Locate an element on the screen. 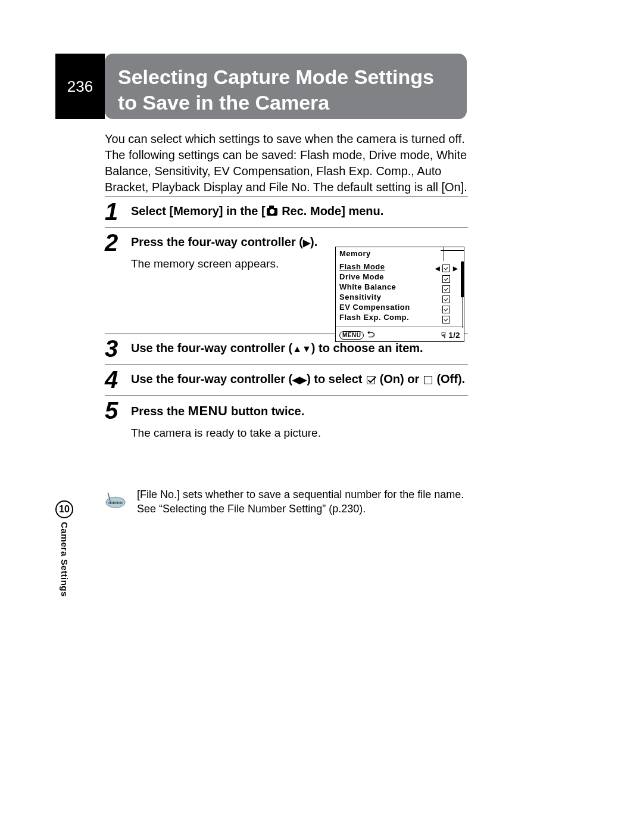  left-arrow-icon: ◀ is located at coordinates (438, 268).